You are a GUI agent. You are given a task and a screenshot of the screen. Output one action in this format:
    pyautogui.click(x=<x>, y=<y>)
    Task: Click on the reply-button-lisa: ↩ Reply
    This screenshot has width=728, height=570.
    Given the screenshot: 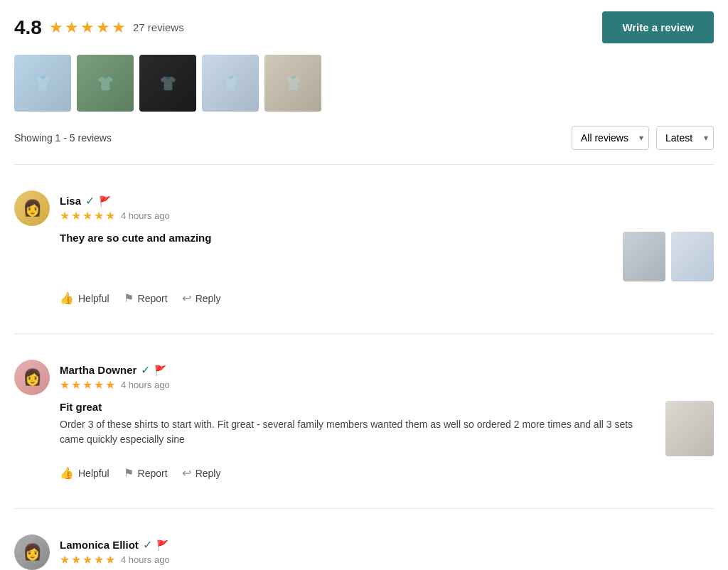 What is the action you would take?
    pyautogui.click(x=202, y=299)
    